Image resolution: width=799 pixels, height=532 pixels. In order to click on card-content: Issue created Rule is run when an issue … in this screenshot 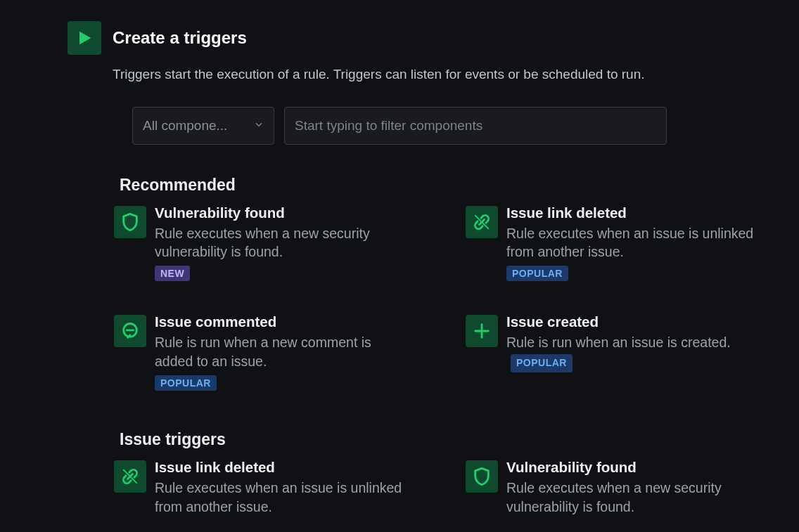, I will do `click(633, 353)`.